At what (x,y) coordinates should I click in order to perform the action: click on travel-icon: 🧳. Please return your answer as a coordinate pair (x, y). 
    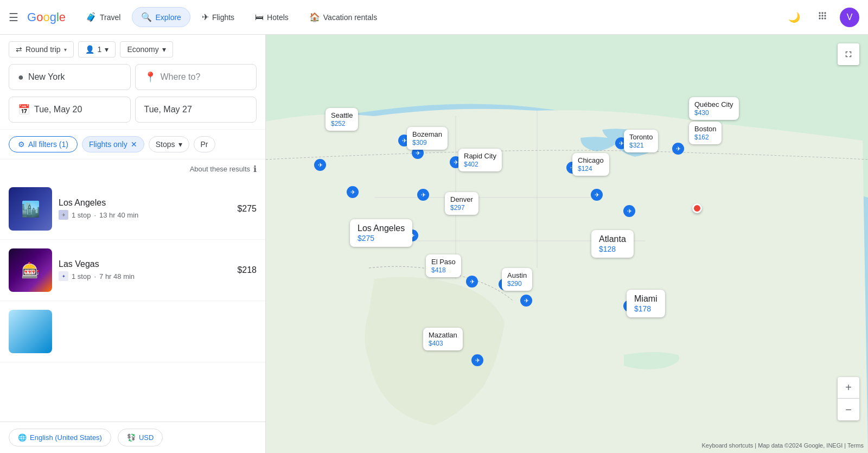
    Looking at the image, I should click on (91, 17).